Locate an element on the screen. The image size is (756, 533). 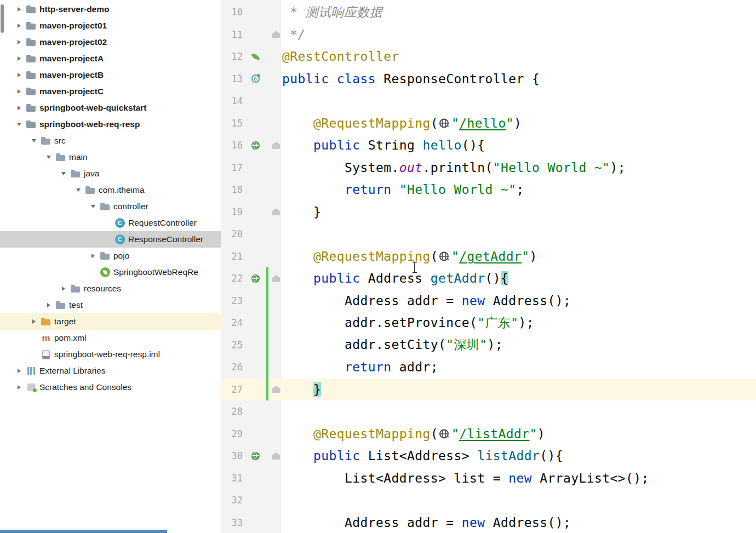
line-number: 12 is located at coordinates (233, 56).